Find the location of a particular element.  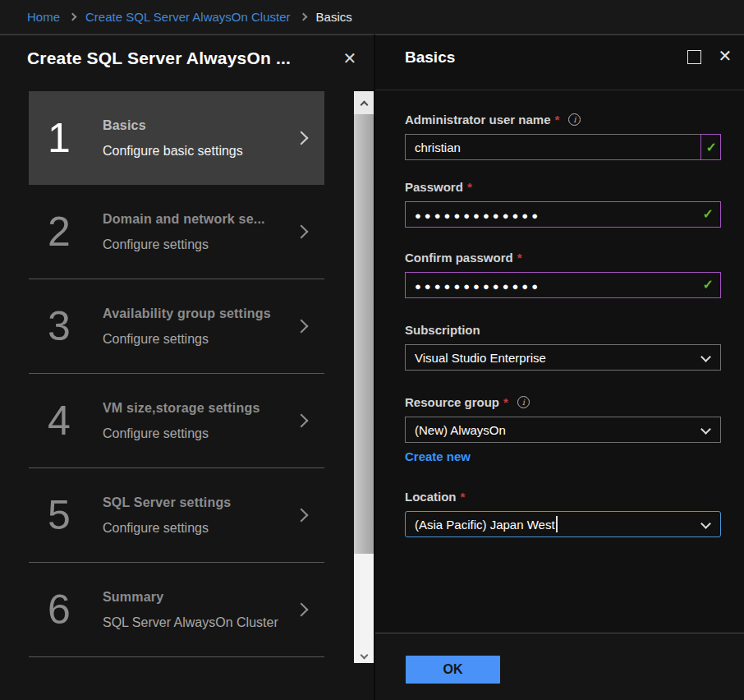

resource-group-value: (New) AlwaysOn is located at coordinates (460, 431).